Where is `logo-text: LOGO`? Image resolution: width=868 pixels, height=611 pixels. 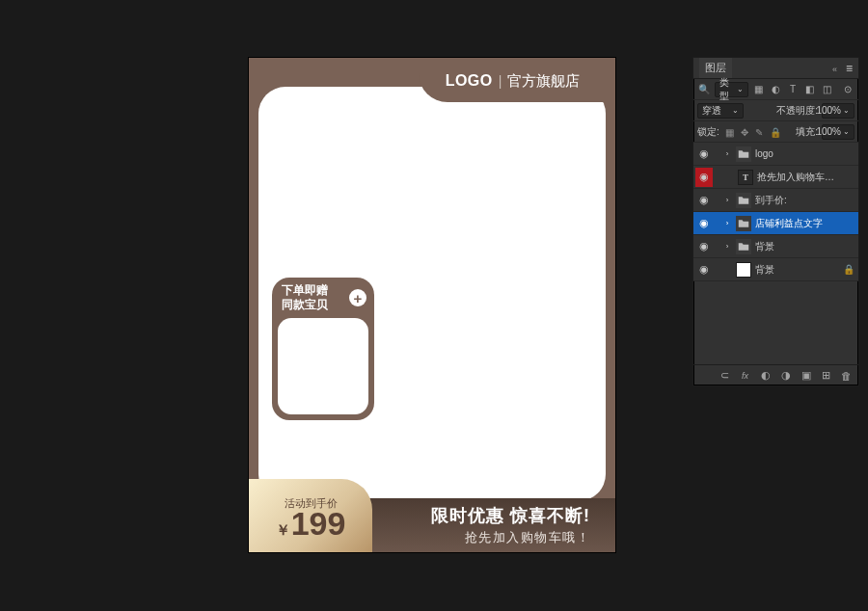 logo-text: LOGO is located at coordinates (469, 81).